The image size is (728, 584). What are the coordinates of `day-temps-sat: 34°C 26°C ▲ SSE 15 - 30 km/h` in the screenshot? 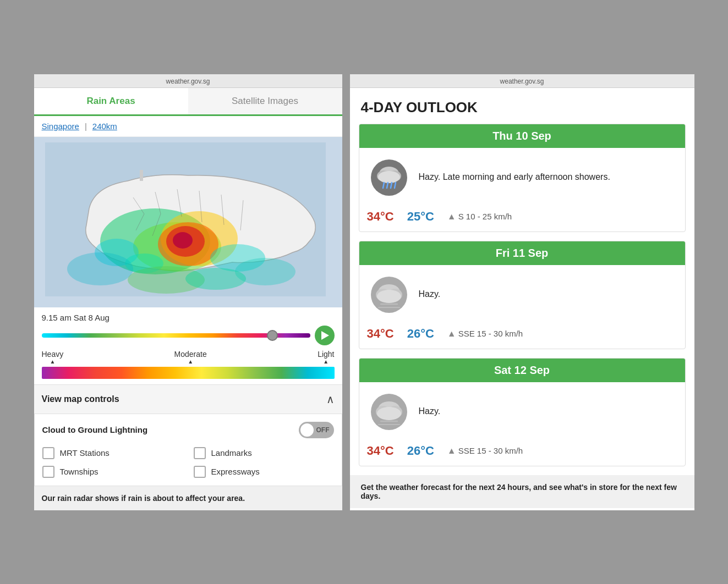 It's located at (522, 454).